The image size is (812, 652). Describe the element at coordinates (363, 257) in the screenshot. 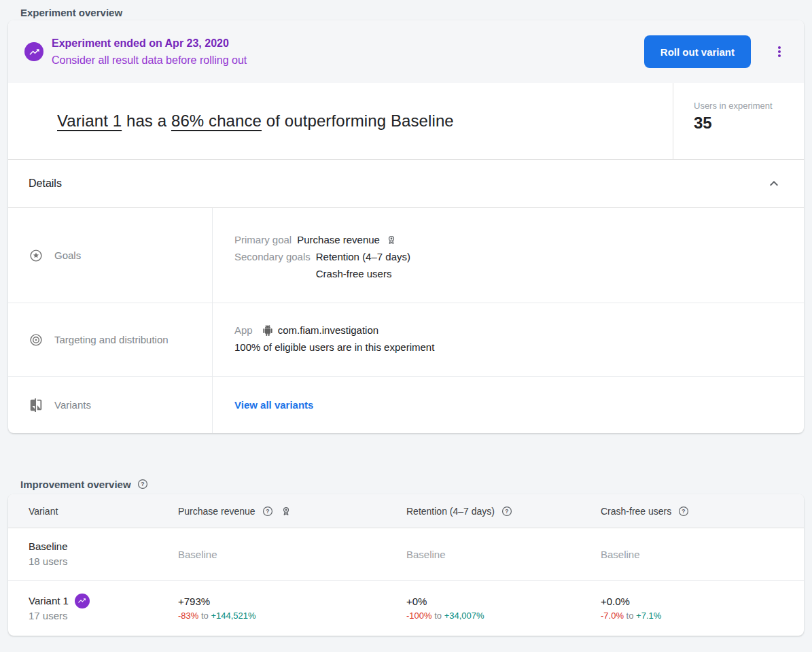

I see `secondary-goal-value-1: Retention (4–7 days)` at that location.